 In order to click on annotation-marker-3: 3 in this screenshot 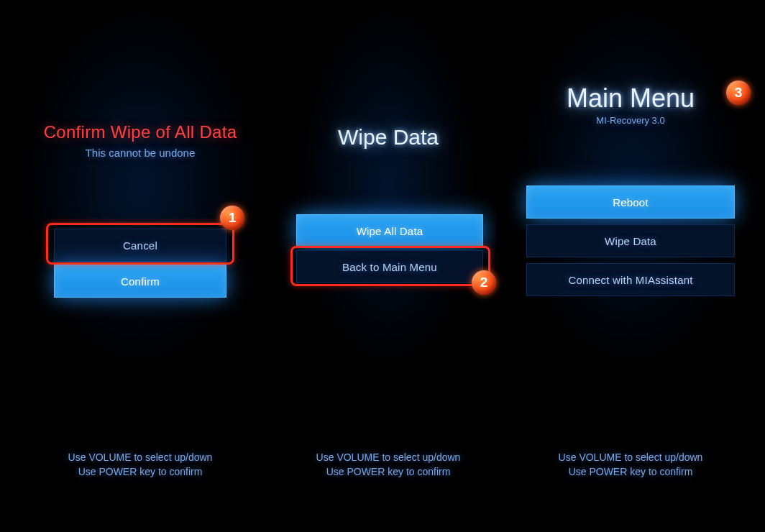, I will do `click(738, 93)`.